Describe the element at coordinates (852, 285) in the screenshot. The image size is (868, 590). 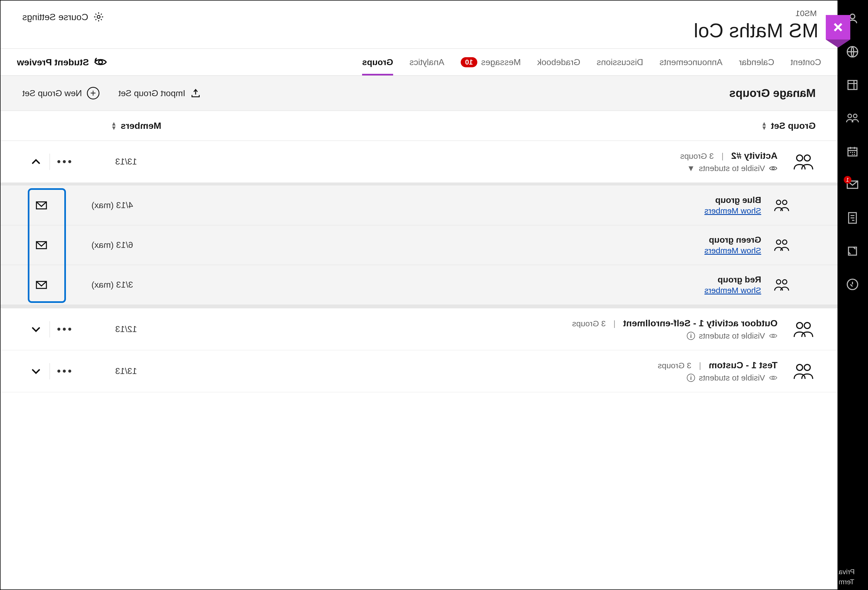
I see `signout-rail-icon` at that location.